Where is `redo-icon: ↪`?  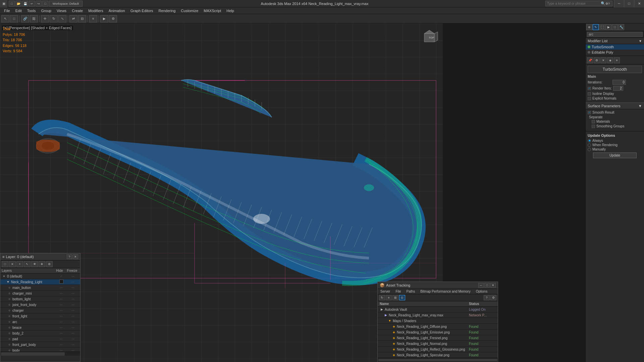 redo-icon: ↪ is located at coordinates (39, 4).